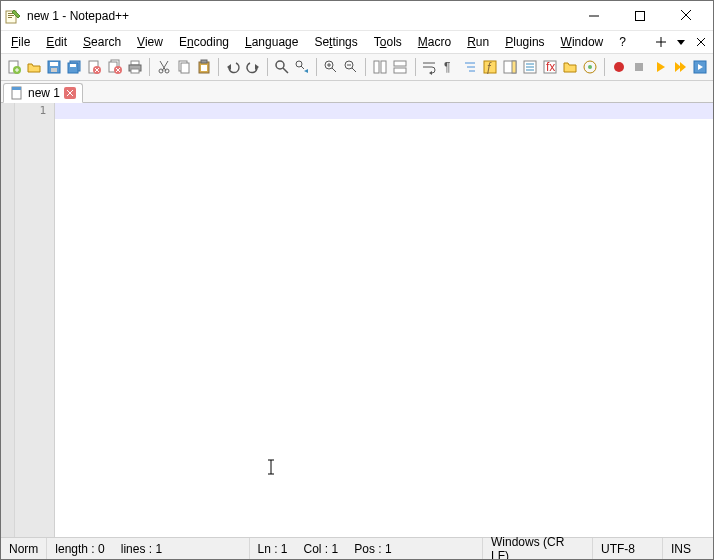 The image size is (714, 560). I want to click on save-macro-icon, so click(700, 67).